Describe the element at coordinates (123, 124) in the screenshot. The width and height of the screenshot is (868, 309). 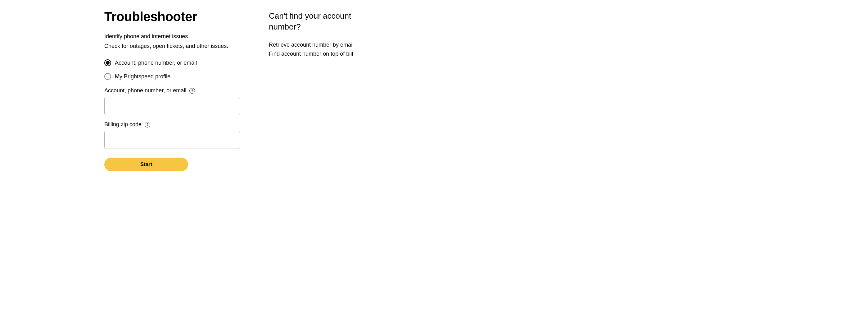
I see `zip-field-label: Billing zip code` at that location.